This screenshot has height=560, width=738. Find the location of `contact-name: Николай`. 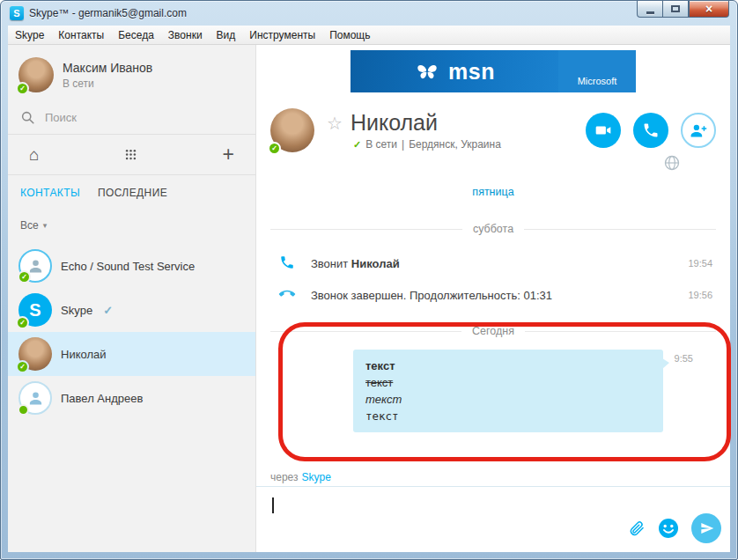

contact-name: Николай is located at coordinates (84, 354).